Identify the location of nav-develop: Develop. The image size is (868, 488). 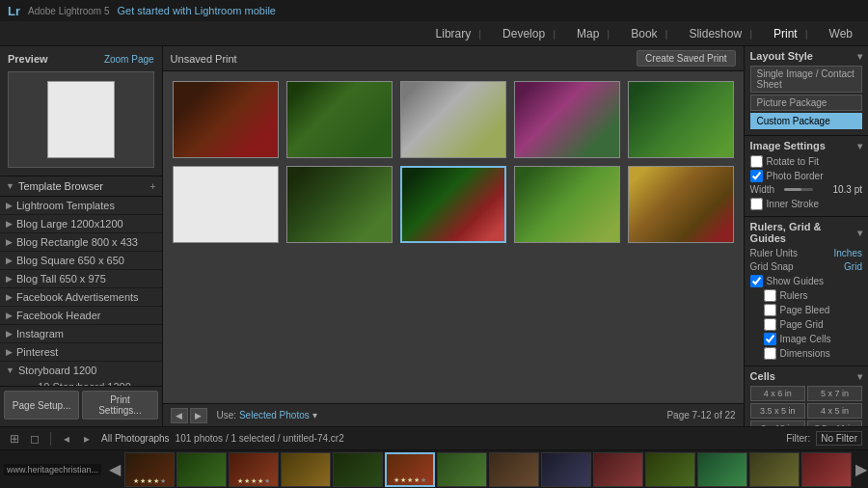
(524, 34).